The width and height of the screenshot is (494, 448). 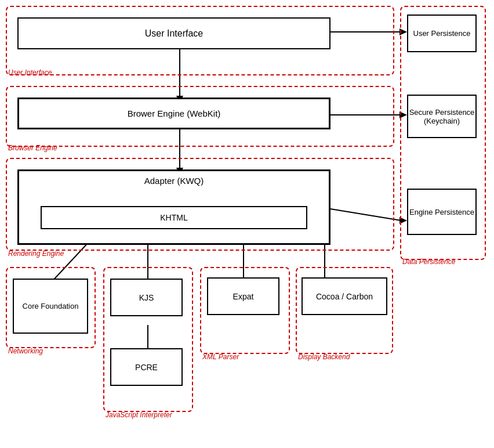 I want to click on box-core-foundation: Core Foundation, so click(x=50, y=306).